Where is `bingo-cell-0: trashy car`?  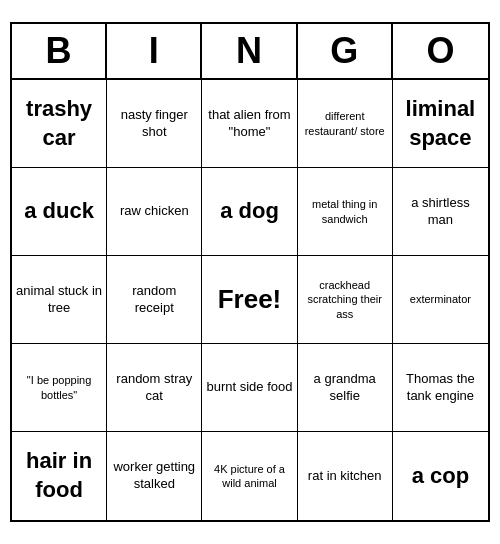
bingo-cell-0: trashy car is located at coordinates (60, 124).